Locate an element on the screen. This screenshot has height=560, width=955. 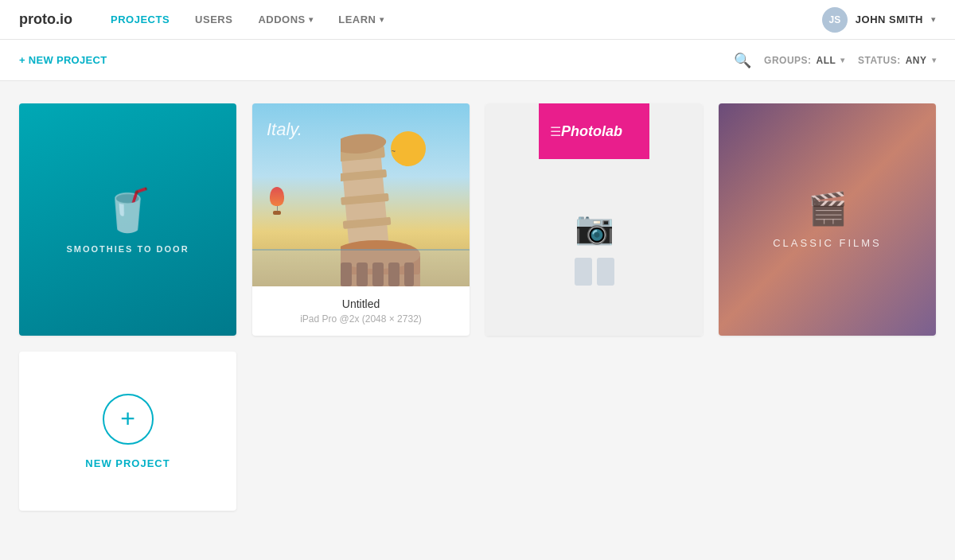
status-chevron-icon: ▾ is located at coordinates (934, 60).